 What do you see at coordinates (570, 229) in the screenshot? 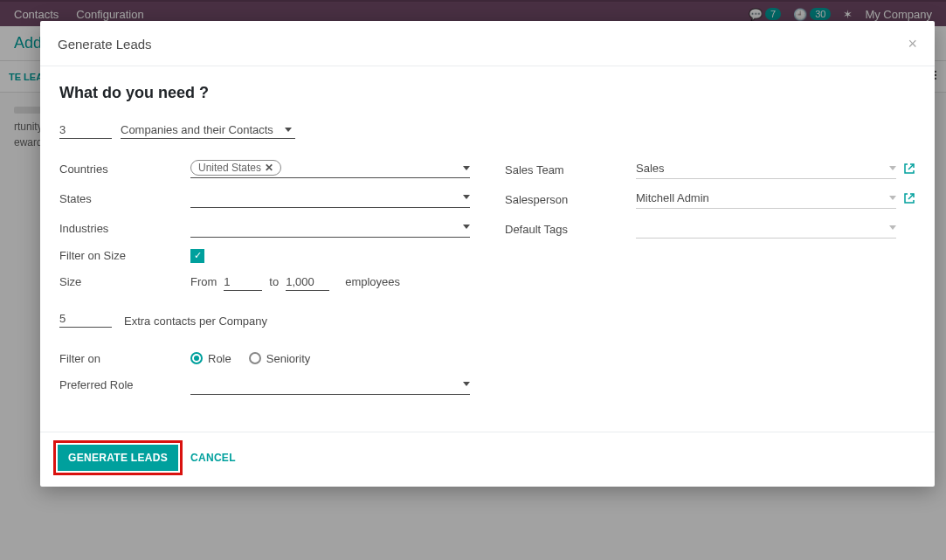
I see `label-default-tags: Default Tags` at bounding box center [570, 229].